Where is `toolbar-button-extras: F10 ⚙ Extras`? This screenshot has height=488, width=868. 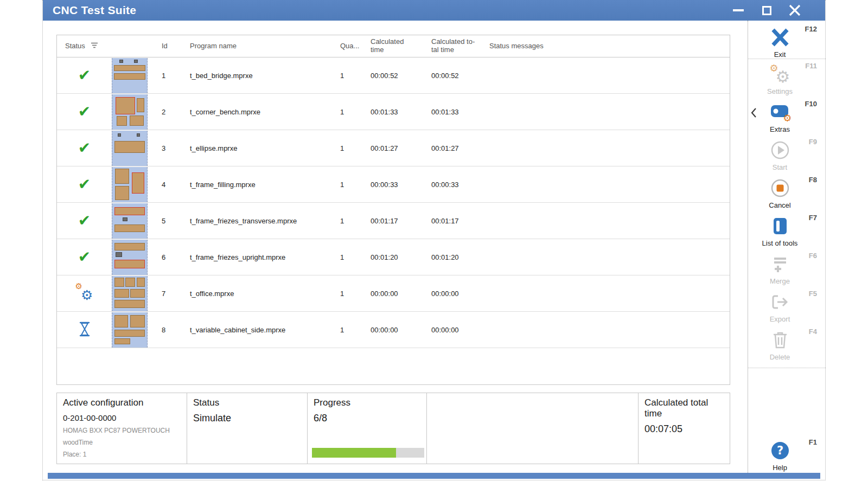 toolbar-button-extras: F10 ⚙ Extras is located at coordinates (787, 117).